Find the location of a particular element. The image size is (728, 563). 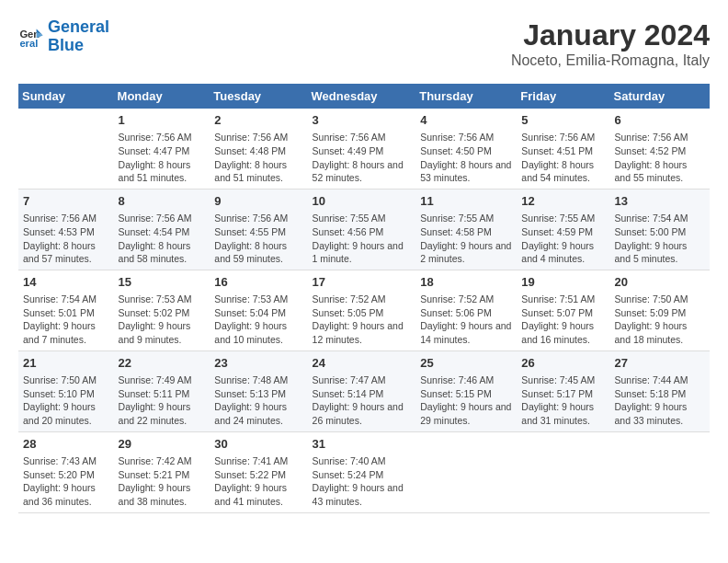

day-info: Sunrise: 7:50 AMSunset: 5:10 PMDaylight:… is located at coordinates (66, 401).